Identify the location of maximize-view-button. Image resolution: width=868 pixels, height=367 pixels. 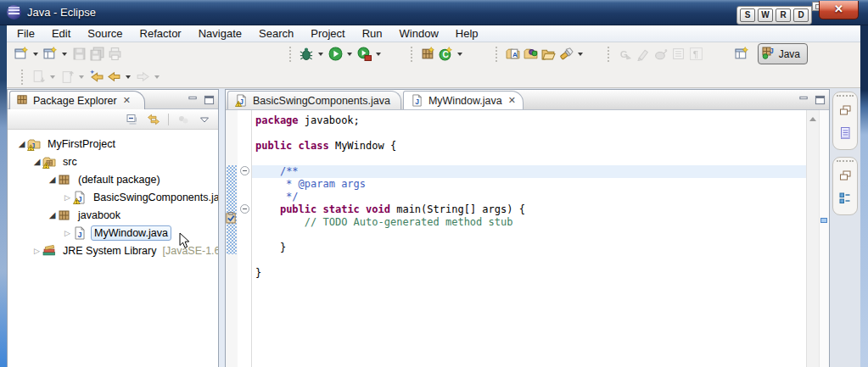
(209, 101).